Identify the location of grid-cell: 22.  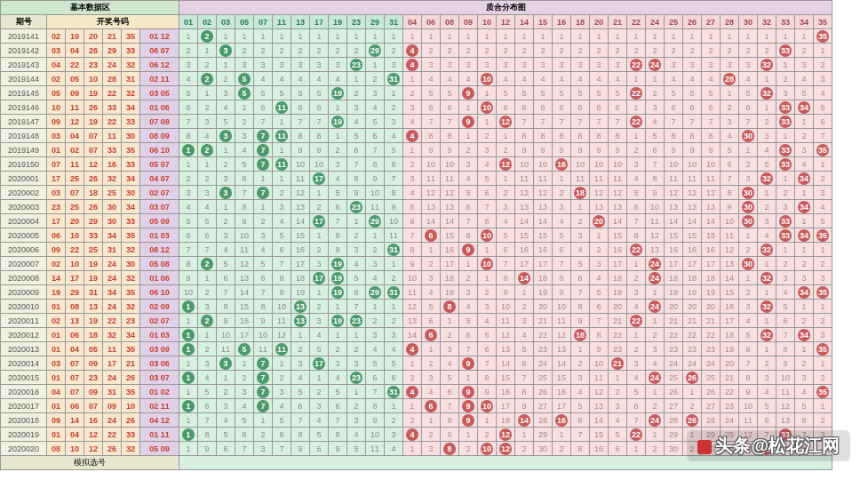
(636, 122).